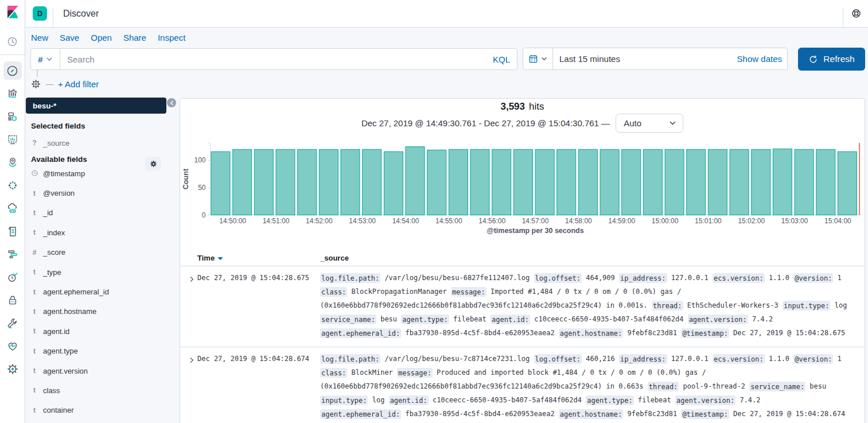 Image resolution: width=868 pixels, height=423 pixels. I want to click on index-pattern-switcher: besu-*, so click(96, 106).